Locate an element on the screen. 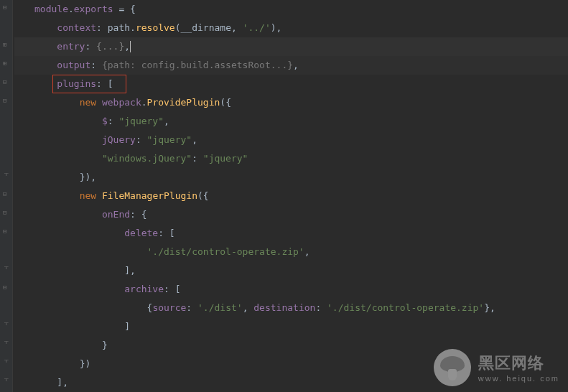  code-line: "windows.jQuery": "jquery" is located at coordinates (292, 159).